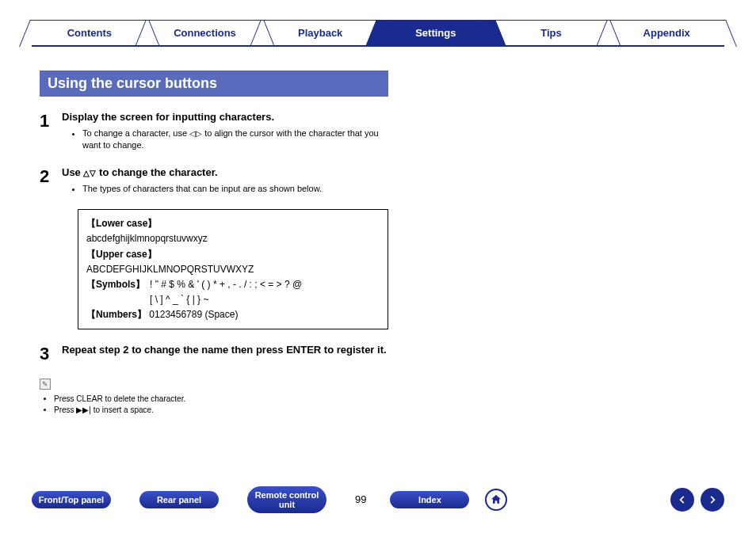 The image size is (756, 533). What do you see at coordinates (235, 188) in the screenshot?
I see `step-2-bullet: The types of characters that can be inpu…` at bounding box center [235, 188].